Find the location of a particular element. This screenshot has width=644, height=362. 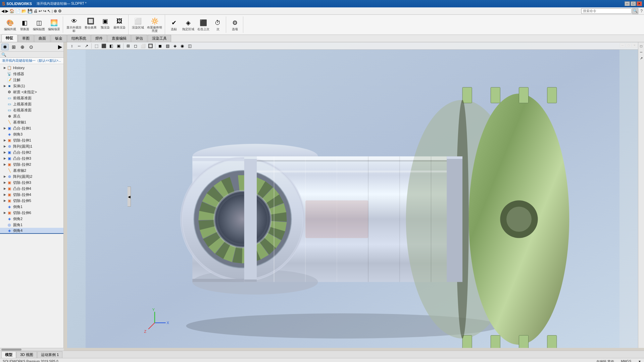

expand-cut2: ▶ is located at coordinates (5, 164).